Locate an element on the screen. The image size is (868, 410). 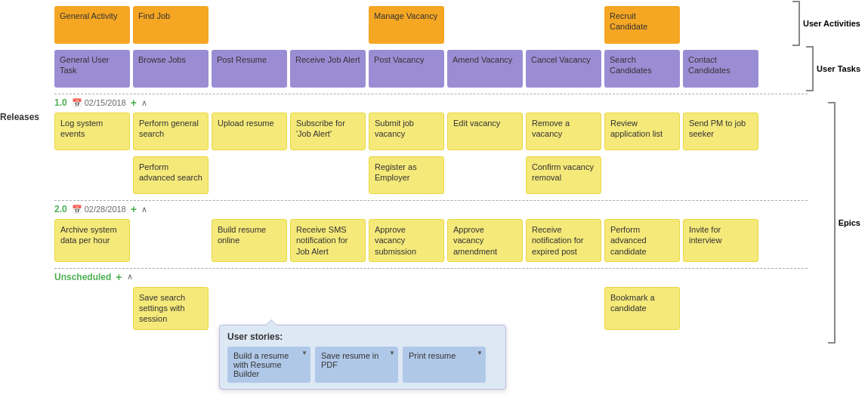
epic-archive-system: Archive system data per hour is located at coordinates (92, 240).